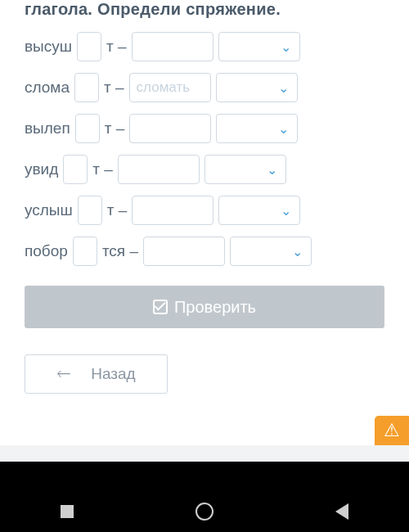 Image resolution: width=409 pixels, height=532 pixels. What do you see at coordinates (64, 375) in the screenshot?
I see `arrow-left-icon: 🡐` at bounding box center [64, 375].